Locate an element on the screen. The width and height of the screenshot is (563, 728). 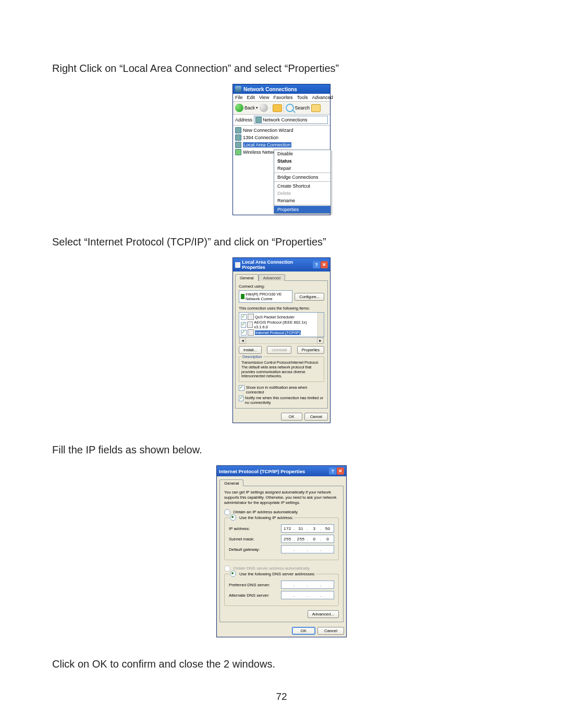
nc-item: New Connection Wizard is located at coordinates (282, 130).